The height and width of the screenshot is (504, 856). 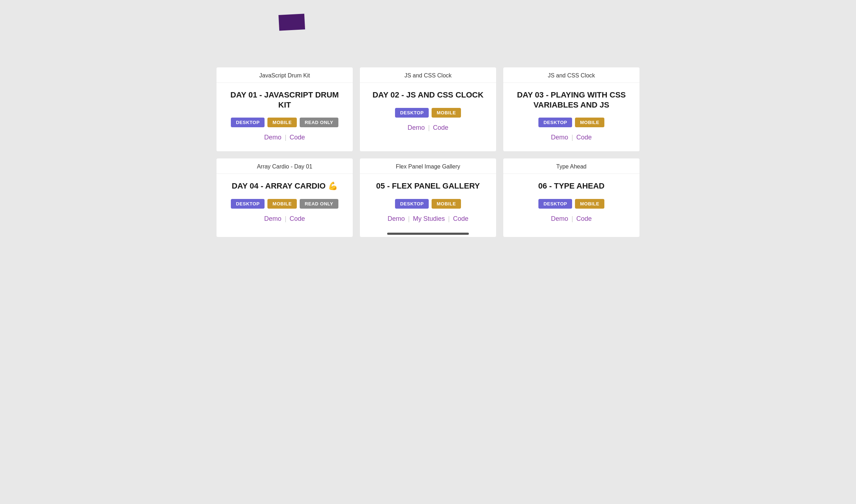 I want to click on card-links: Demo | My Studies | Code, so click(x=428, y=219).